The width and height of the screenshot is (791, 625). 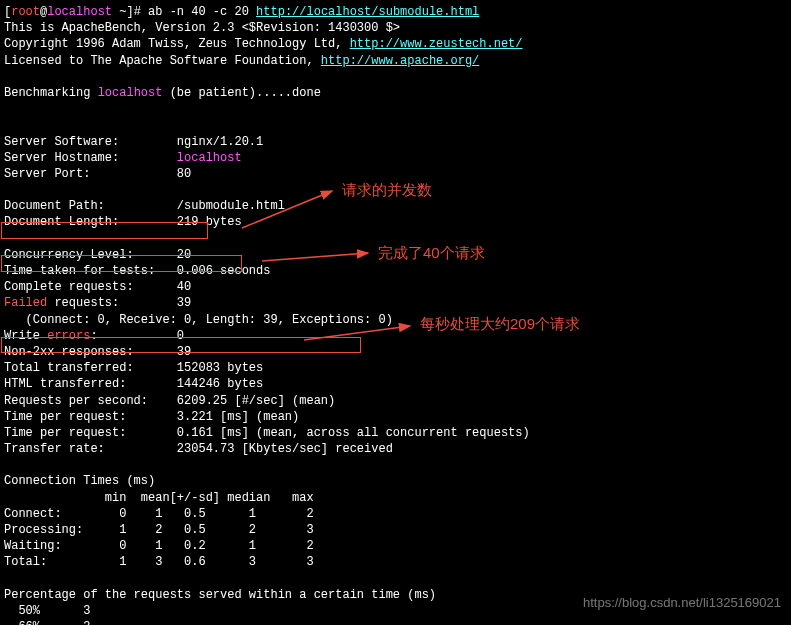 What do you see at coordinates (396, 595) in the screenshot?
I see `percentiles-title: Percentage of the requests served within…` at bounding box center [396, 595].